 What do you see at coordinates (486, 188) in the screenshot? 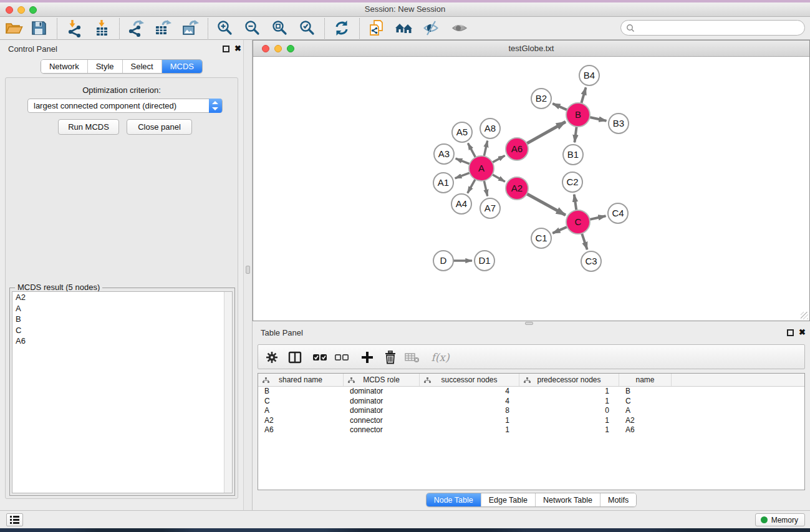
I see `edge-A-A7` at bounding box center [486, 188].